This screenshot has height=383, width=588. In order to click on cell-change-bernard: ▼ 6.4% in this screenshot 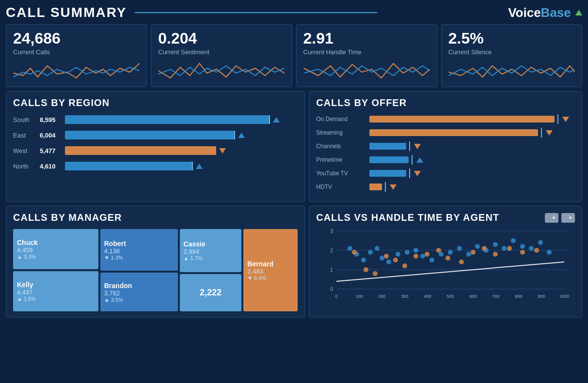, I will do `click(270, 278)`.